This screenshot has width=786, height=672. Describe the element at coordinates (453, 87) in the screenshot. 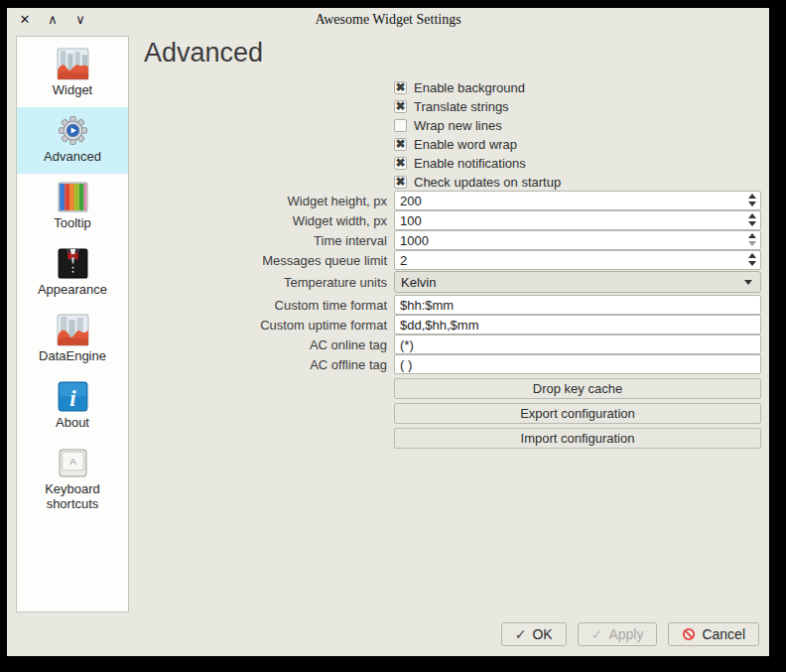

I see `checkbox-row-enable-background: ✖Enable background` at that location.